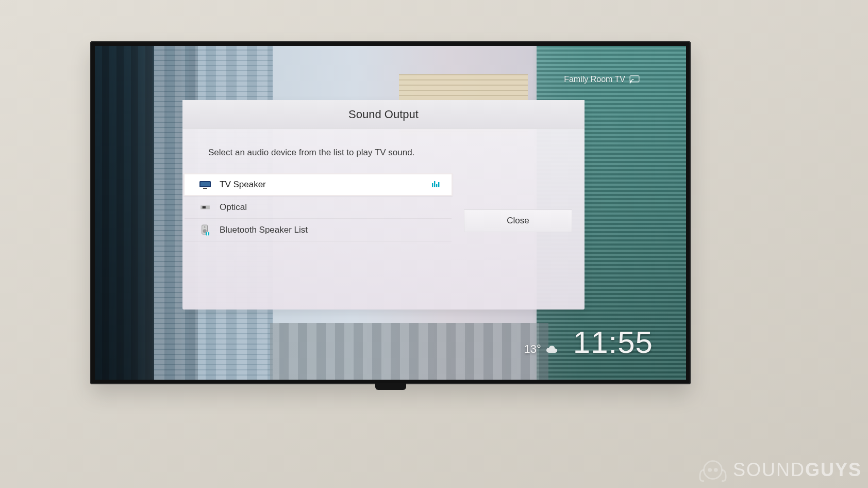 The image size is (868, 488). I want to click on soundguys-logo-icon, so click(713, 470).